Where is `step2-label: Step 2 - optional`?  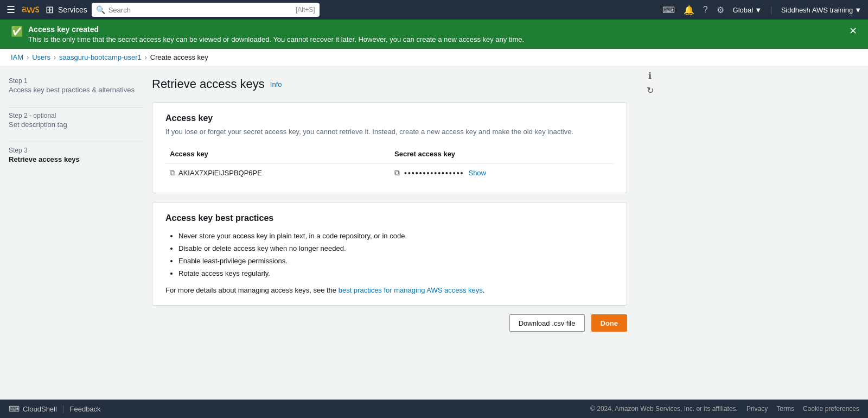
step2-label: Step 2 - optional is located at coordinates (76, 116).